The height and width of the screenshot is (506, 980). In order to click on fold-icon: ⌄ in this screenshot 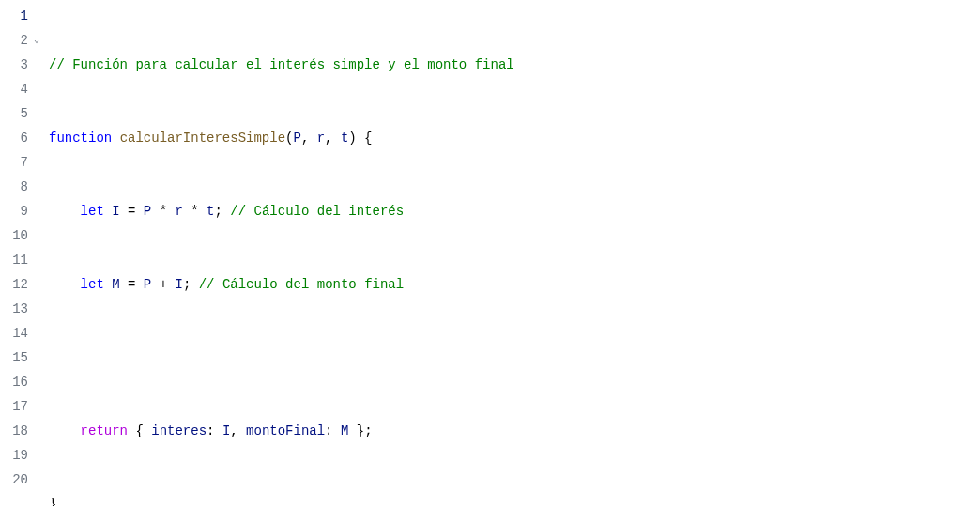, I will do `click(37, 40)`.